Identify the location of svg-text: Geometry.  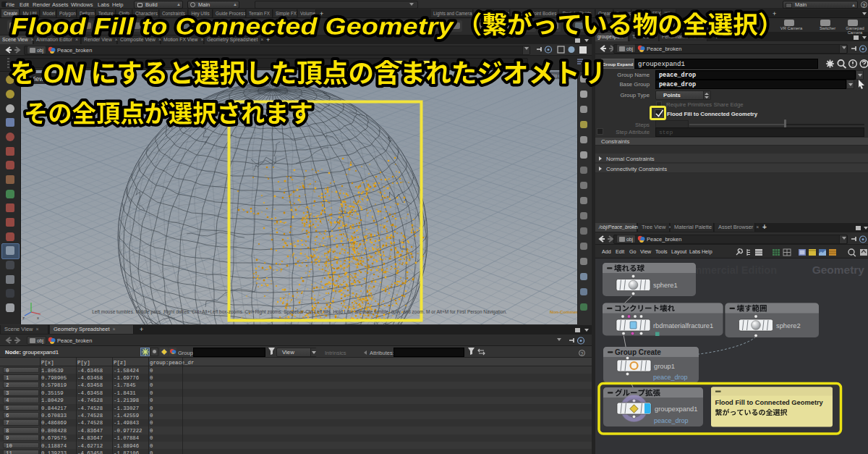
(839, 269).